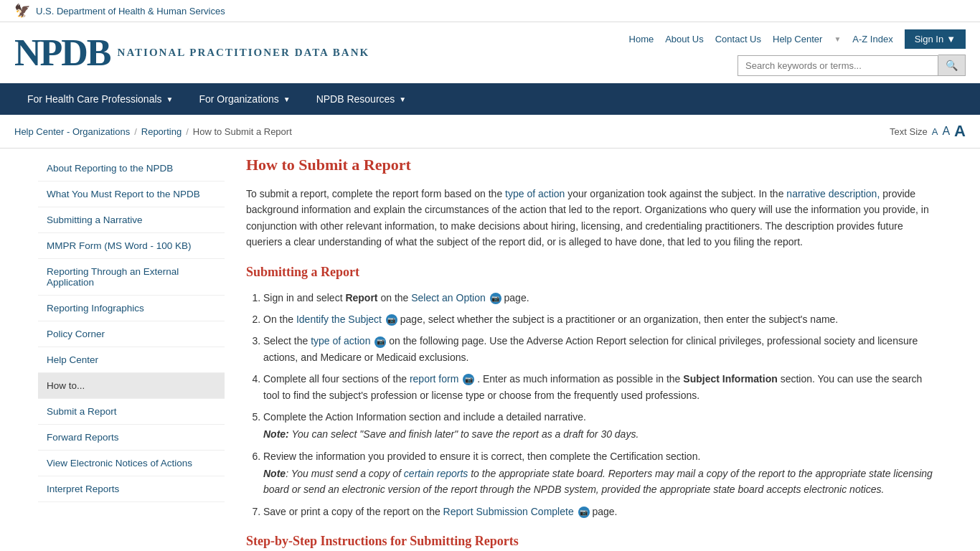  Describe the element at coordinates (590, 218) in the screenshot. I see `intro-paragraph: To submit a report, complete the report …` at that location.